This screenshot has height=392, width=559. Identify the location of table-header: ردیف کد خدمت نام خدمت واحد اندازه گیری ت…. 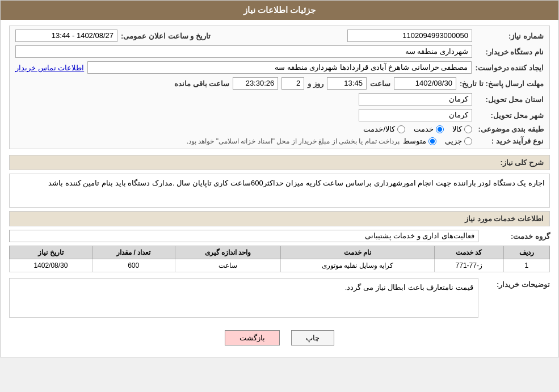
(280, 253).